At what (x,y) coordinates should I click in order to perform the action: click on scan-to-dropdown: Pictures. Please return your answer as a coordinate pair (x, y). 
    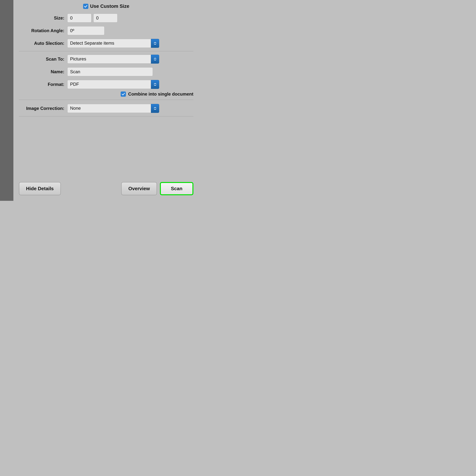
    Looking at the image, I should click on (113, 59).